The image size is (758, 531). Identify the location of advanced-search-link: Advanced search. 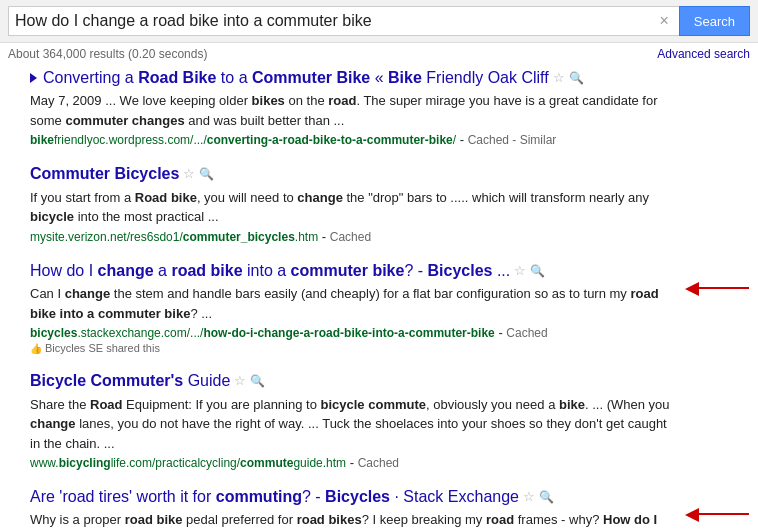
(704, 54).